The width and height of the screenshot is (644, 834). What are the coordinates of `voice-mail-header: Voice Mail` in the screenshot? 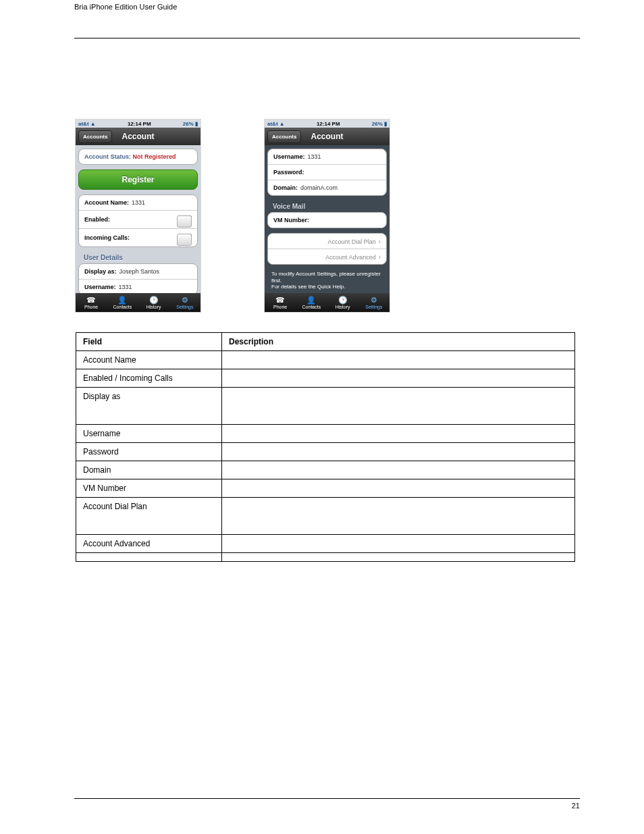 It's located at (327, 207).